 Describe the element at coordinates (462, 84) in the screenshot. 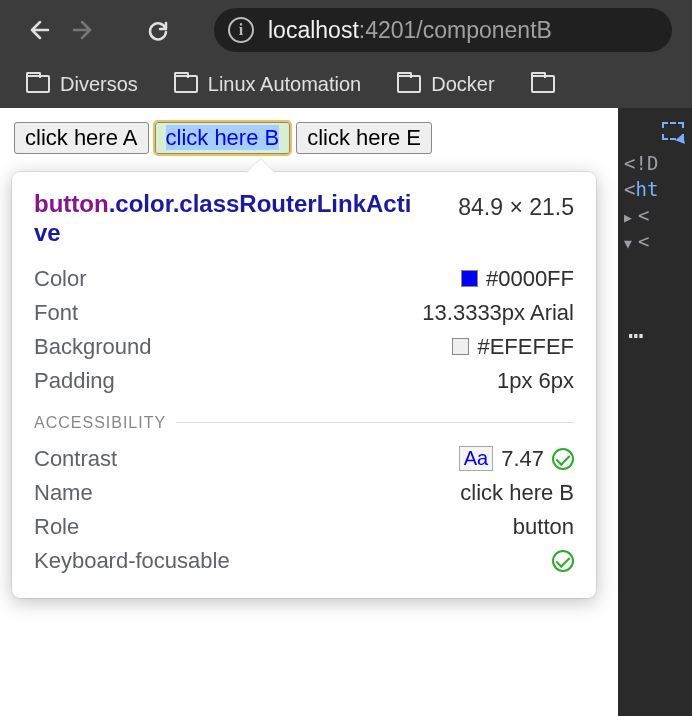

I see `bookmark-label: Docker` at that location.